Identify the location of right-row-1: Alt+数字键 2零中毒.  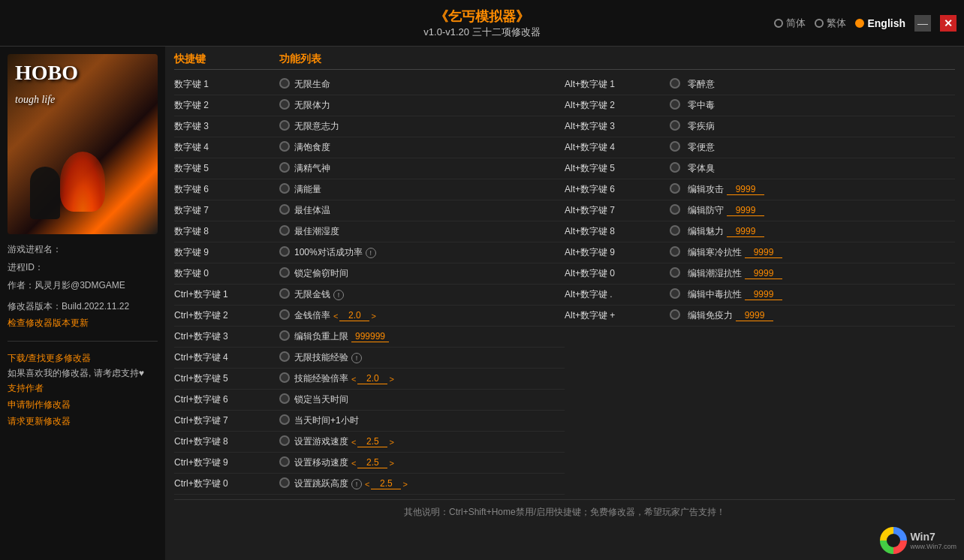
(760, 106).